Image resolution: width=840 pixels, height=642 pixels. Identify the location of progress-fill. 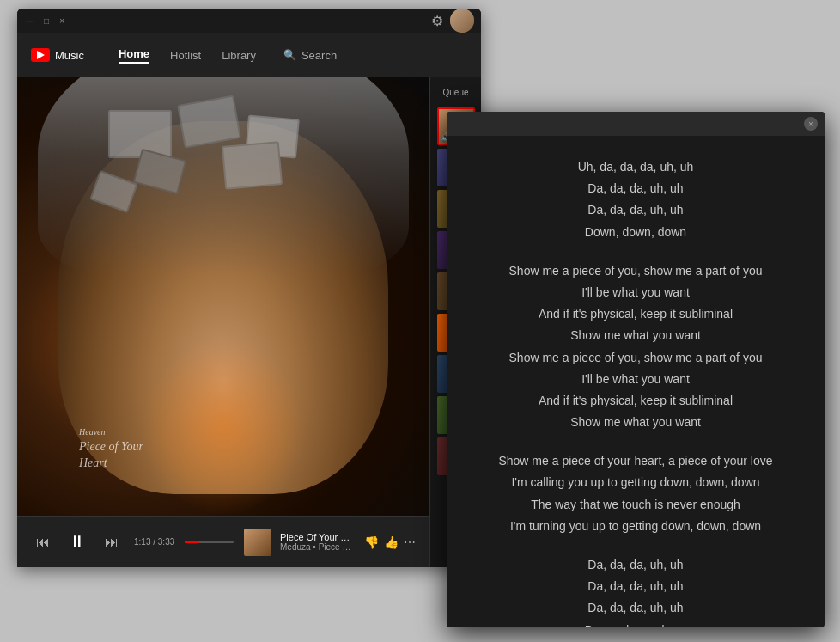
(192, 541).